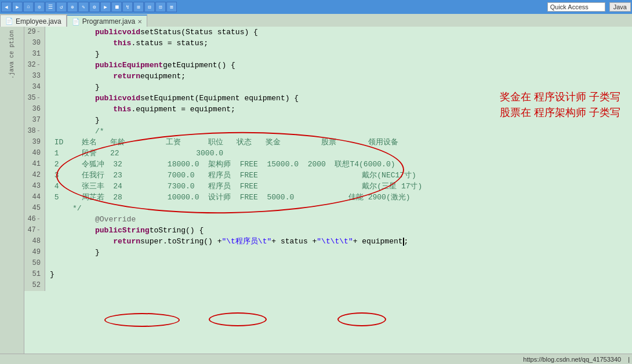  What do you see at coordinates (560, 97) in the screenshot?
I see `cn-line1: 奖金在 程序设计师 子类写` at bounding box center [560, 97].